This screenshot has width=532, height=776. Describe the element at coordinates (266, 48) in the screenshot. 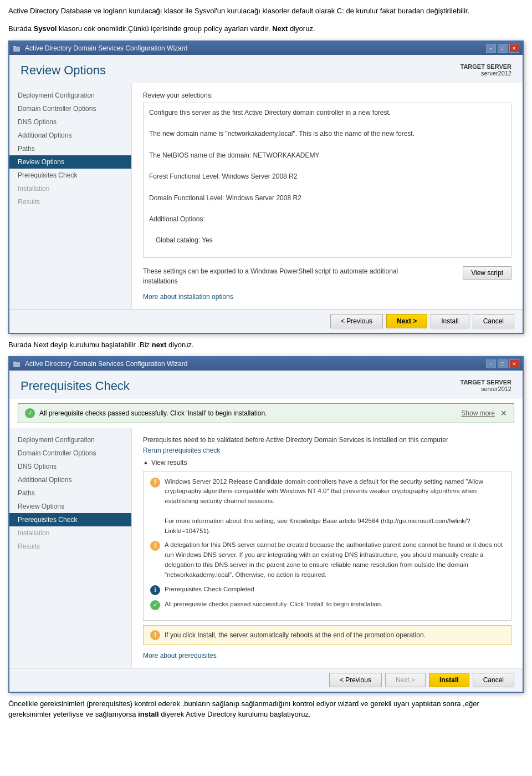

I see `titlebar-1: Active Directory Domain Services Configu…` at that location.